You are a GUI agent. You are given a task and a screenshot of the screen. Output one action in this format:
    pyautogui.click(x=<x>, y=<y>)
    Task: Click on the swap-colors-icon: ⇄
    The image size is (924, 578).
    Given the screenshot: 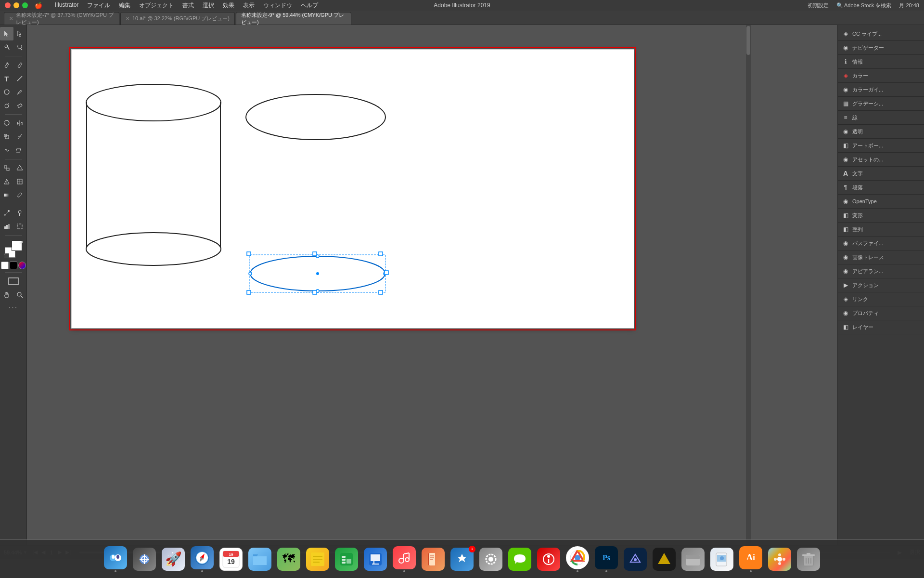 What is the action you would take?
    pyautogui.click(x=21, y=243)
    